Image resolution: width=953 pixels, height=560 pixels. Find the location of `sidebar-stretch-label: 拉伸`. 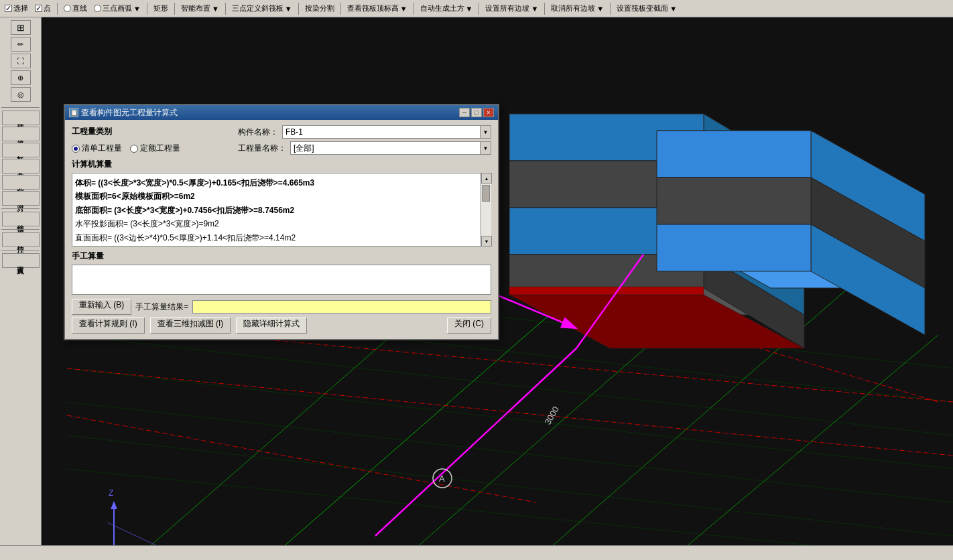

sidebar-stretch-label: 拉伸 is located at coordinates (20, 240).